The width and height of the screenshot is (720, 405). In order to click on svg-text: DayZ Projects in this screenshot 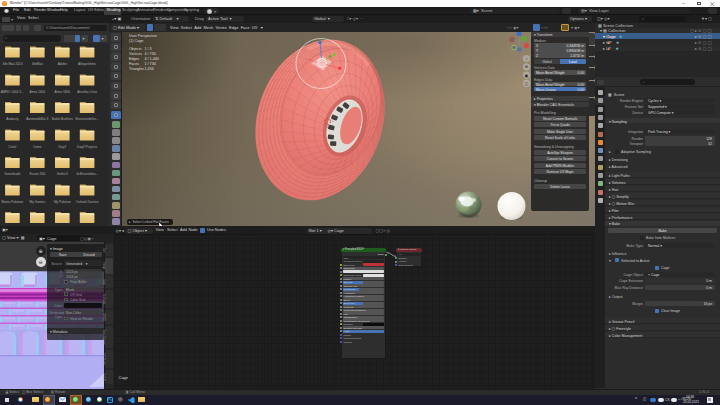, I will do `click(87, 147)`.